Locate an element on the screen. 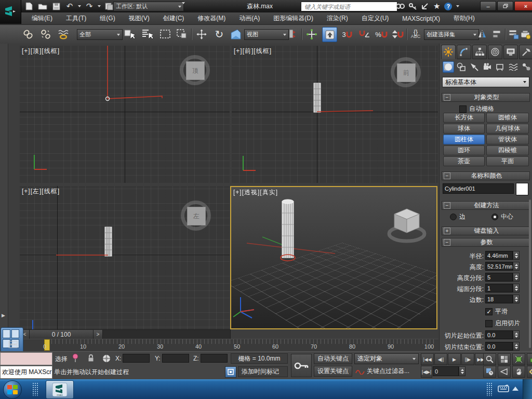  radio-icon is located at coordinates (453, 217).